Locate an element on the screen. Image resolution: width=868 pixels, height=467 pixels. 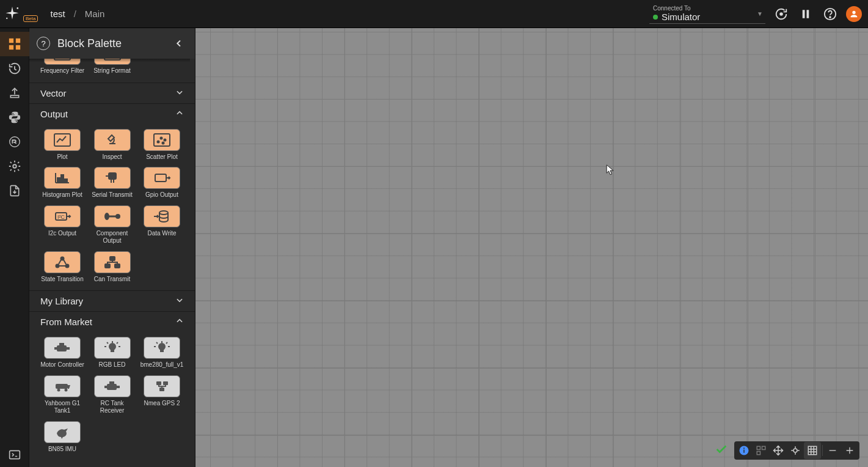
grid-icon is located at coordinates (15, 44).